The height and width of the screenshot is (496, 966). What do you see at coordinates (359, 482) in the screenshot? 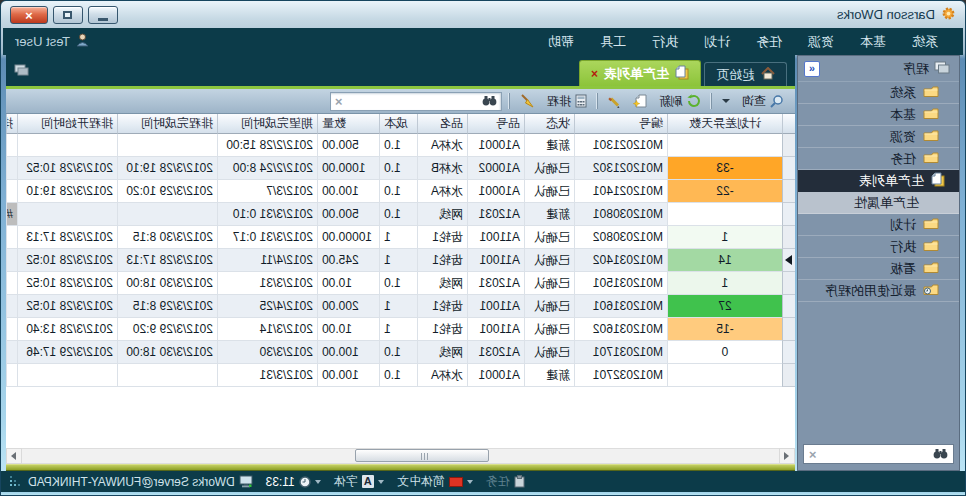
I see `status-font: A 字体` at bounding box center [359, 482].